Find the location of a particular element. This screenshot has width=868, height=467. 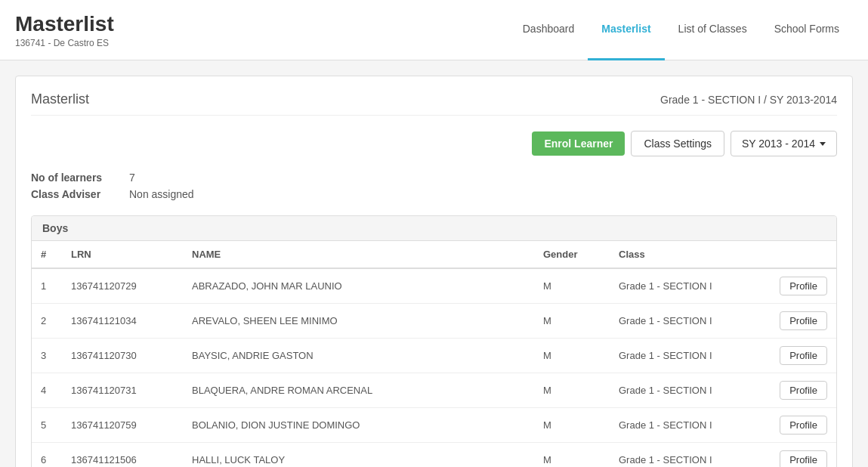

table-row: 3 136741120730 BAYSIC, ANDRIE GASTON M G… is located at coordinates (434, 356).